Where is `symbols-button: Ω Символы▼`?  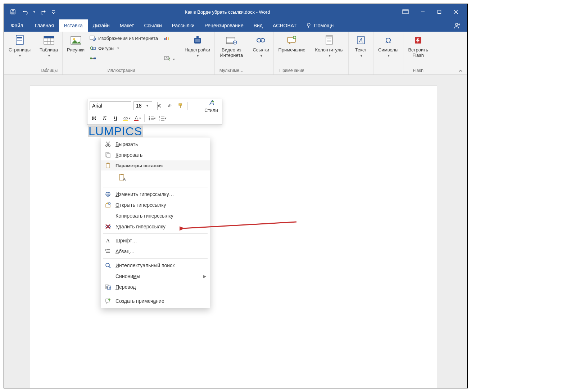 symbols-button: Ω Символы▼ is located at coordinates (388, 45).